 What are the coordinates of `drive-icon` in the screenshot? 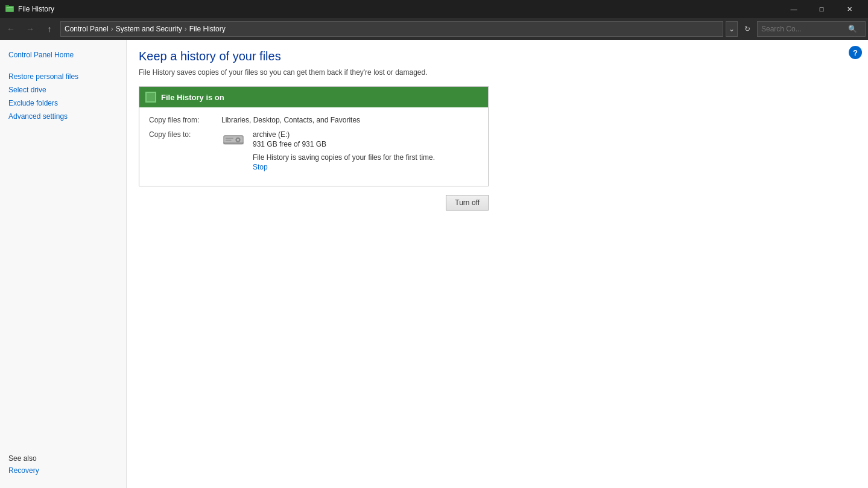 It's located at (233, 139).